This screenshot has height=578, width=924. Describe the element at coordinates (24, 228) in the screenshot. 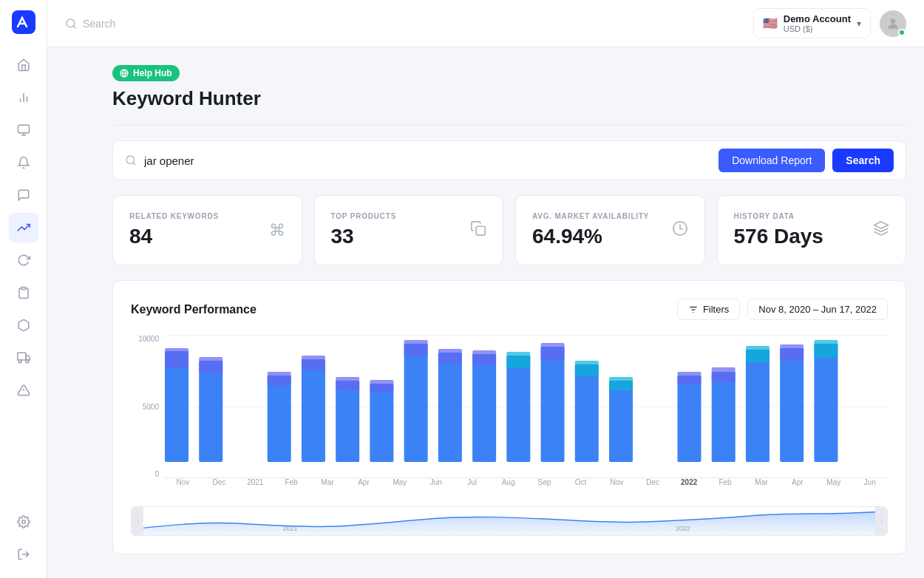

I see `sidebar-item-trends` at that location.